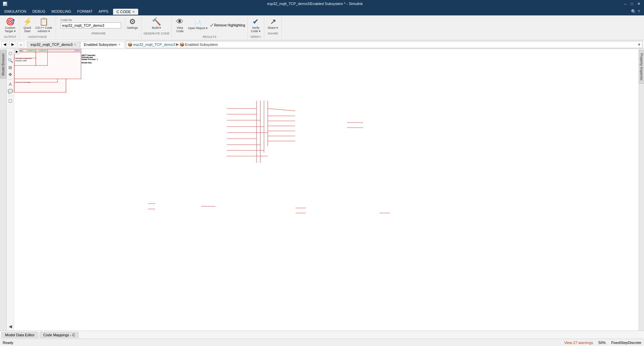 The image size is (644, 346). What do you see at coordinates (8, 343) in the screenshot?
I see `status-left: Ready` at bounding box center [8, 343].